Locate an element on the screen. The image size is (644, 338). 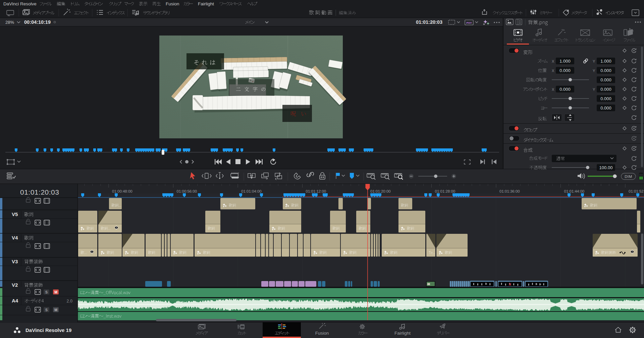
svg-text: DIM is located at coordinates (629, 177).